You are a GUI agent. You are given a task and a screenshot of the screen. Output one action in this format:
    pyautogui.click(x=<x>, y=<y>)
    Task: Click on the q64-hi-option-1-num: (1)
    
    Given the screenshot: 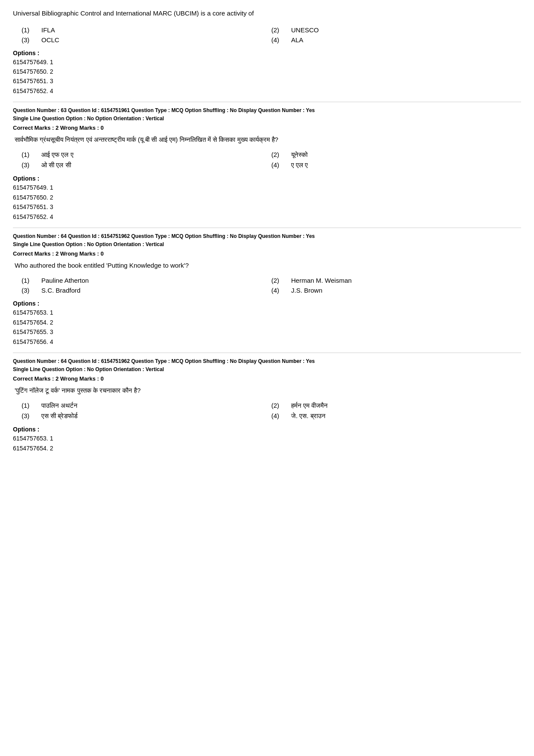 What is the action you would take?
    pyautogui.click(x=28, y=405)
    